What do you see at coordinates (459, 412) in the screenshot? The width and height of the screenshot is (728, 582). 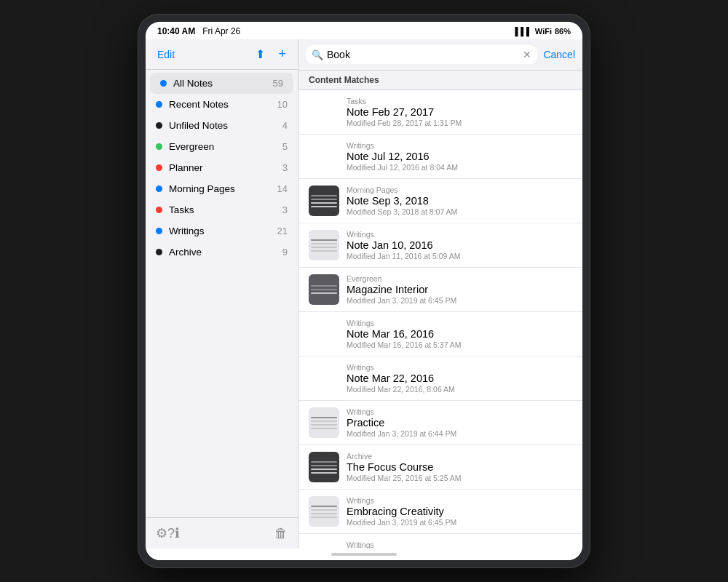 I see `note-folder-8: Writings` at bounding box center [459, 412].